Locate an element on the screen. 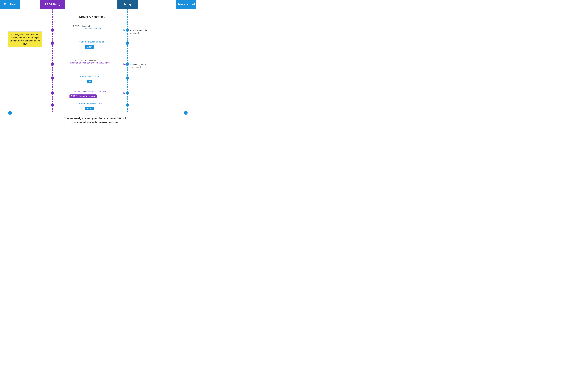 Image resolution: width=588 pixels, height=379 pixels. token-badge-1: token is located at coordinates (89, 47).